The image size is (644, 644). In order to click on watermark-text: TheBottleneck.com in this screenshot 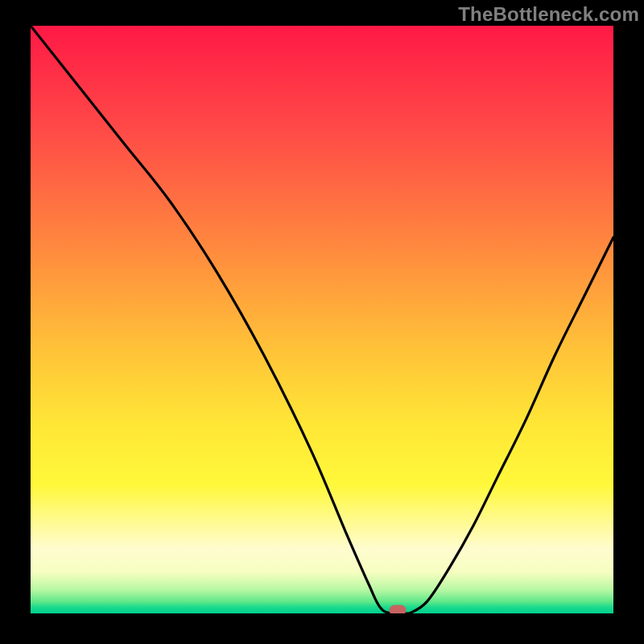, I will do `click(549, 14)`.